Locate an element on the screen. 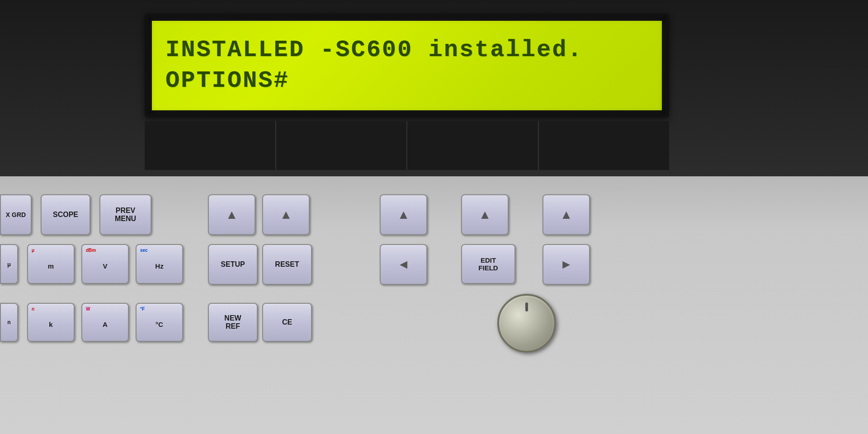 The width and height of the screenshot is (868, 434). softkey-bar is located at coordinates (407, 146).